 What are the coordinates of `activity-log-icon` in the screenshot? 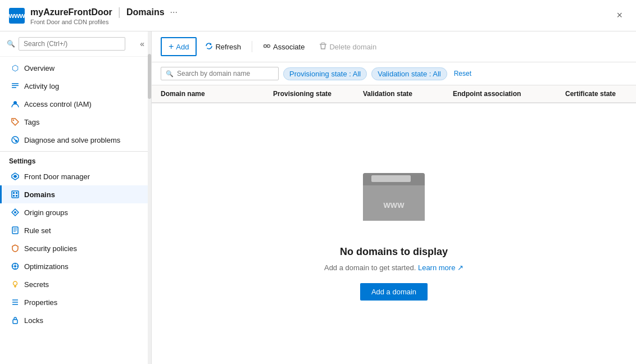 It's located at (15, 86).